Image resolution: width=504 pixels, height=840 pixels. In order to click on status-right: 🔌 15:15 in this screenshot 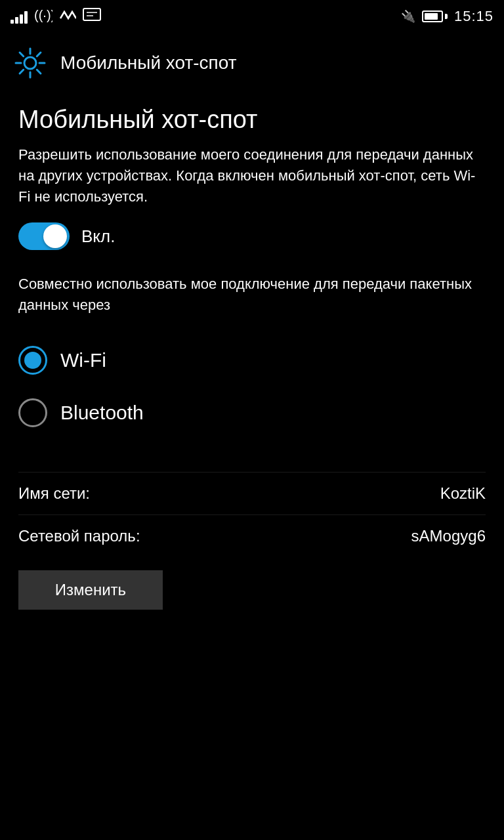, I will do `click(448, 16)`.